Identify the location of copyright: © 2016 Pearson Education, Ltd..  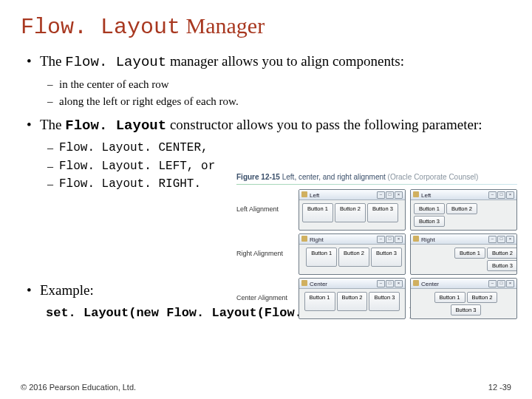
(78, 387).